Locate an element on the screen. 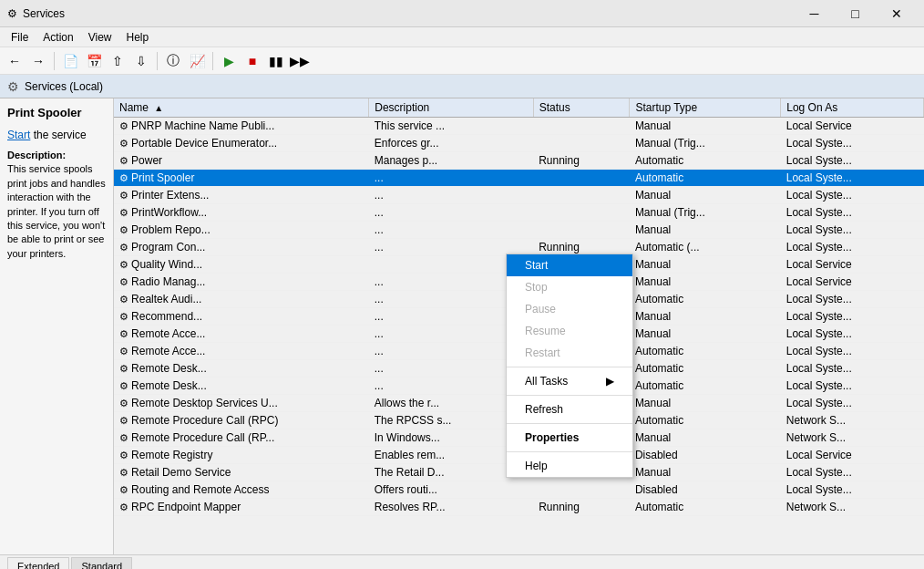 The width and height of the screenshot is (924, 569). menu-help: Help is located at coordinates (139, 37).